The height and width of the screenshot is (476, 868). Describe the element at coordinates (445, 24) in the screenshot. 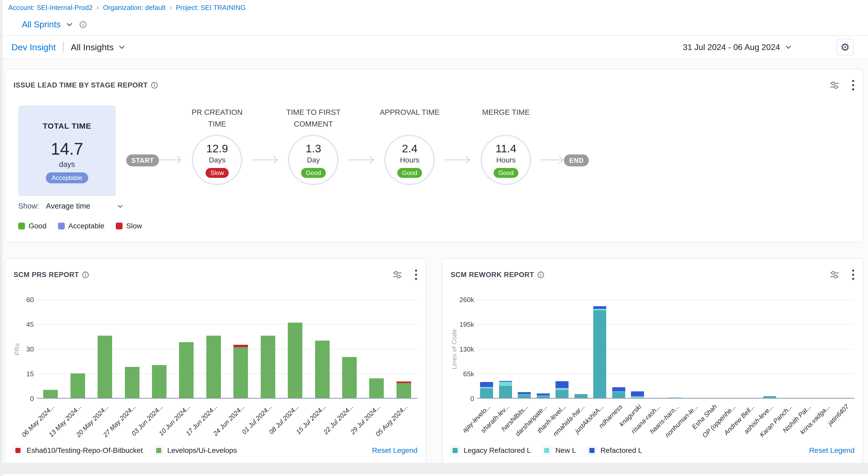

I see `sprint-selector: All Sprints` at that location.